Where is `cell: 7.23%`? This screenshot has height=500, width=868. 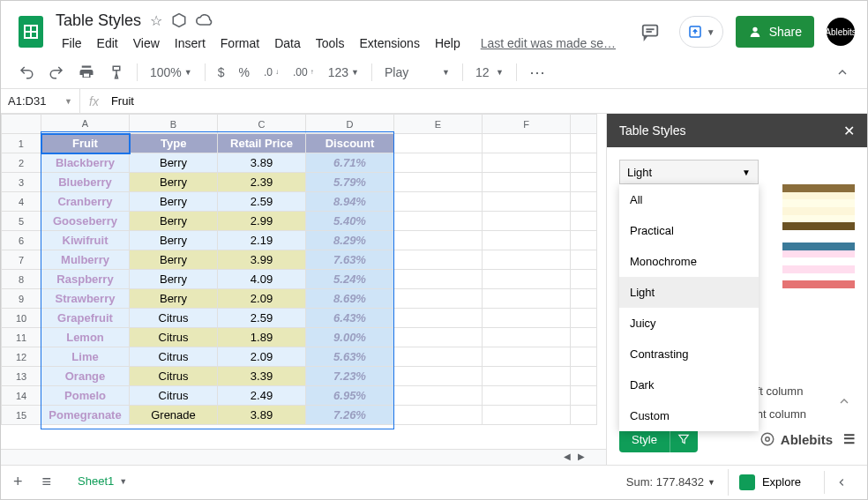
cell: 7.23% is located at coordinates (350, 377).